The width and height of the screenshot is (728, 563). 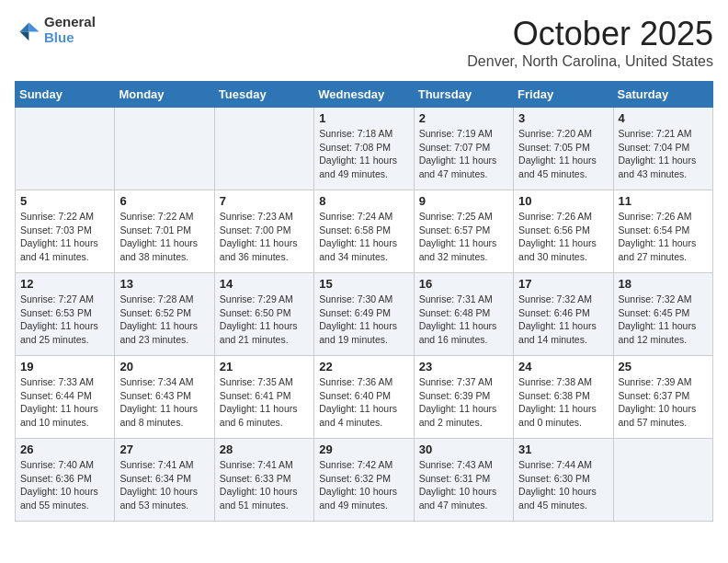 What do you see at coordinates (590, 34) in the screenshot?
I see `month-title: October 2025` at bounding box center [590, 34].